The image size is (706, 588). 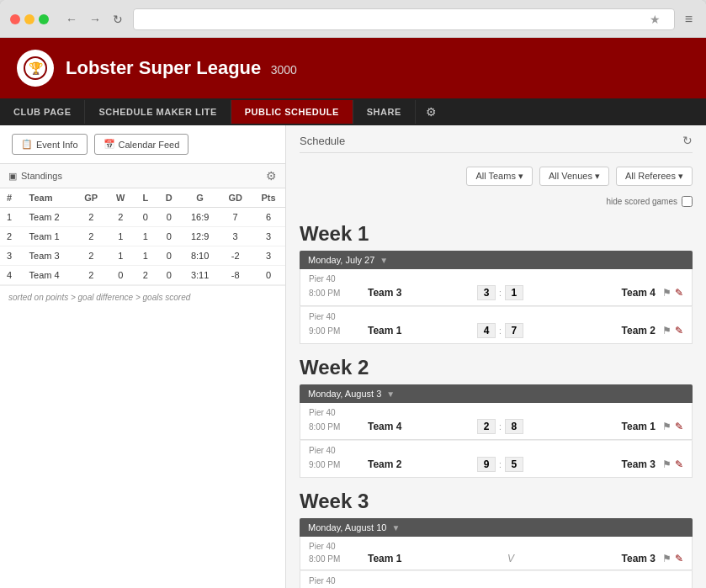 I want to click on filter-teams-btn: All Teams ▾, so click(x=500, y=177).